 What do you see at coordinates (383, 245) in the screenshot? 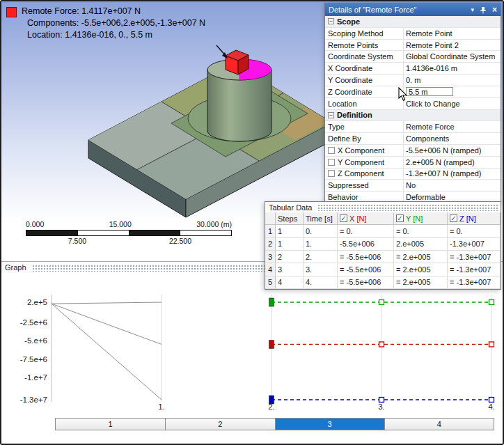
I see `tabular-data-panel: Tabular Data StepsTime [s]✓X [N]✓Y [N]✓Z…` at bounding box center [383, 245].